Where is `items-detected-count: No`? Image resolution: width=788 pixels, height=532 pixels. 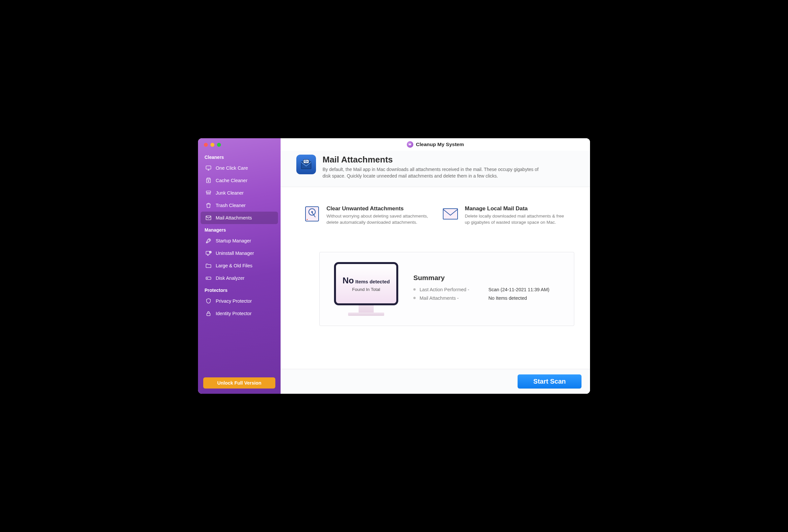
items-detected-count: No is located at coordinates (348, 281).